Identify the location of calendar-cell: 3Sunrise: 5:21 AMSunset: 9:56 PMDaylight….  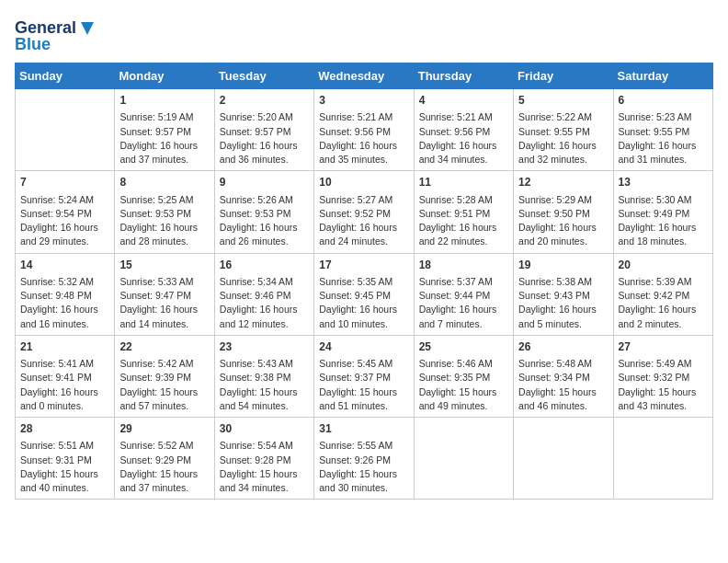
(364, 131).